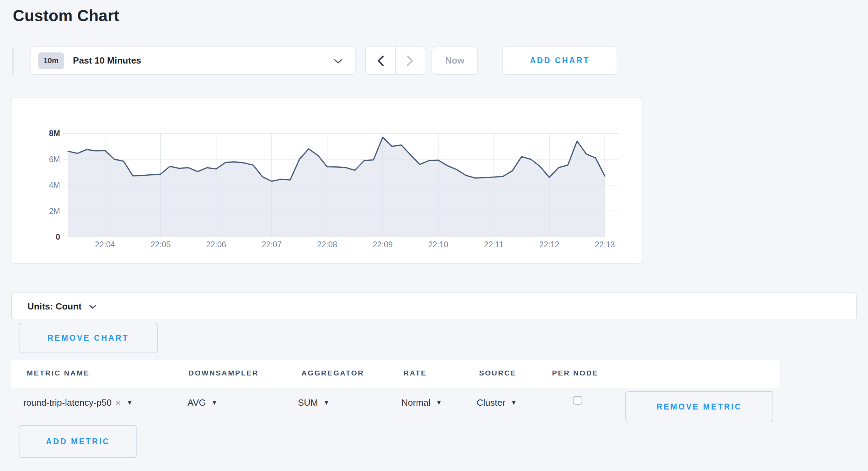  Describe the element at coordinates (395, 374) in the screenshot. I see `metrics-table-header: METRIC NAME DOWNSAMPLER AGGREGATOR RATE …` at that location.